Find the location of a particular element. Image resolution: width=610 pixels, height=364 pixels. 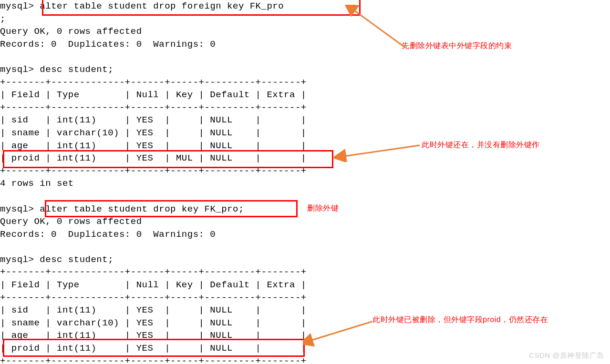

sql-command: alter table student drop foreign key FK_… is located at coordinates (162, 6).